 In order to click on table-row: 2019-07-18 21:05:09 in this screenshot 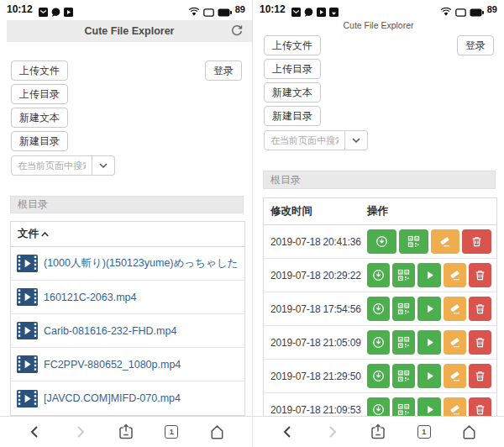, I will do `click(380, 343)`.